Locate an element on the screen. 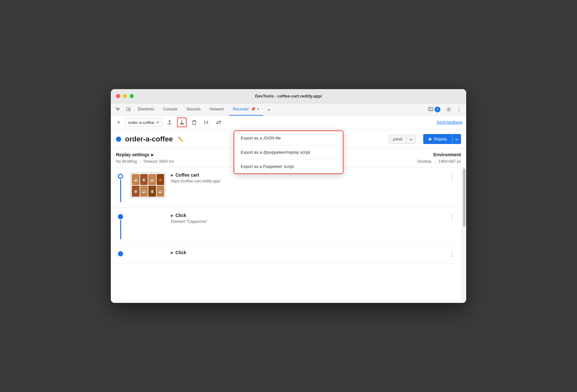  scroll-thumb is located at coordinates (464, 198).